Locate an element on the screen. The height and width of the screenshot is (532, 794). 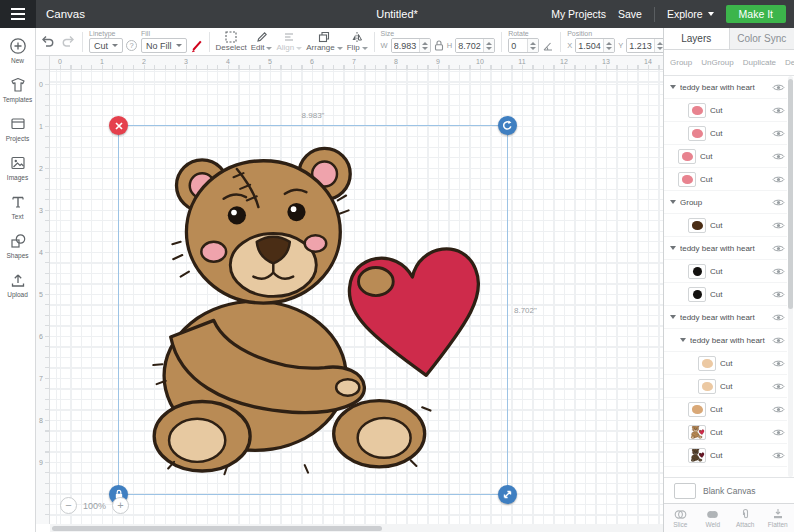
width-stepper is located at coordinates (424, 46).